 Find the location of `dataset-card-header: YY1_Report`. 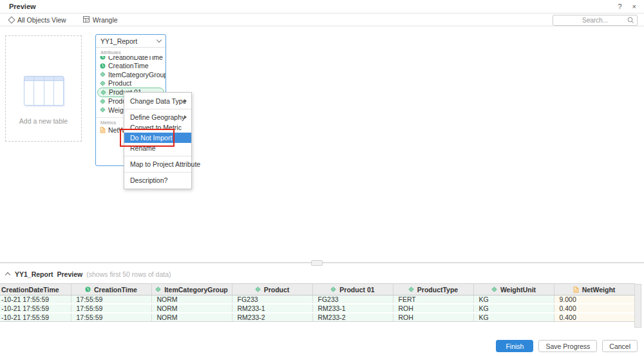

dataset-card-header: YY1_Report is located at coordinates (131, 41).